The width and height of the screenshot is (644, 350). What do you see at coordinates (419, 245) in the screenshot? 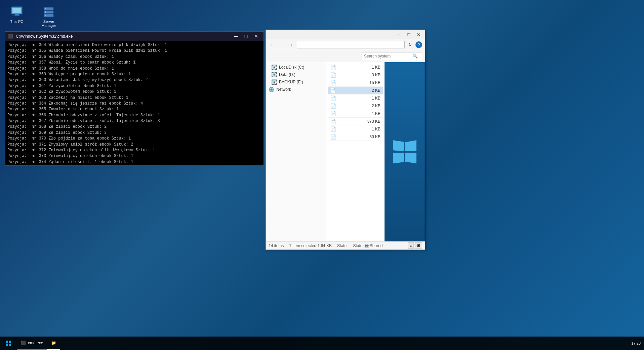
I see `detail-view-button: ⊞` at bounding box center [419, 245].